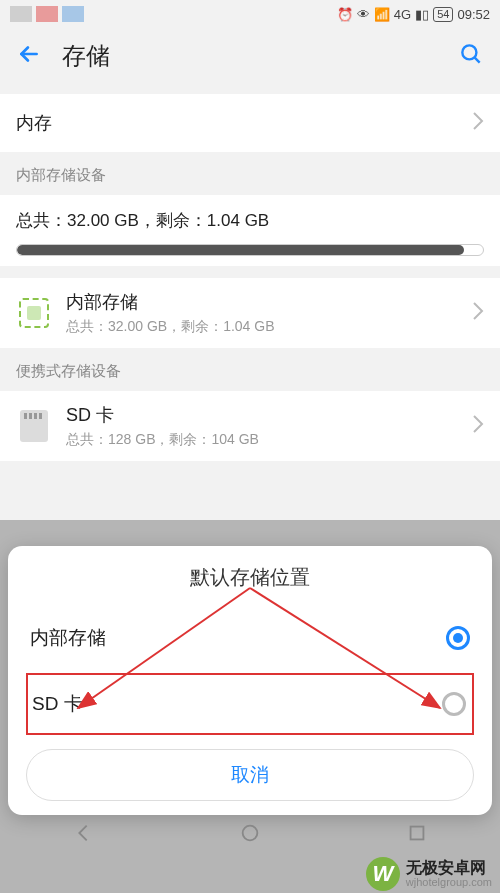 The image size is (500, 893). Describe the element at coordinates (68, 638) in the screenshot. I see `option-internal-label: 内部存储` at that location.